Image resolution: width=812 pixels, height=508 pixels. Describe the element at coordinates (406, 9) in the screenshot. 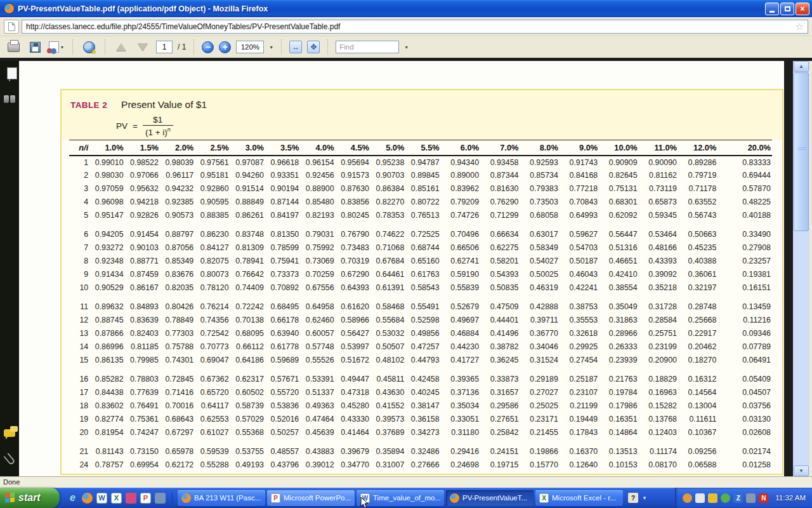

I see `title-bar: PV-PresentValueTable.pdf (application/pd…` at that location.